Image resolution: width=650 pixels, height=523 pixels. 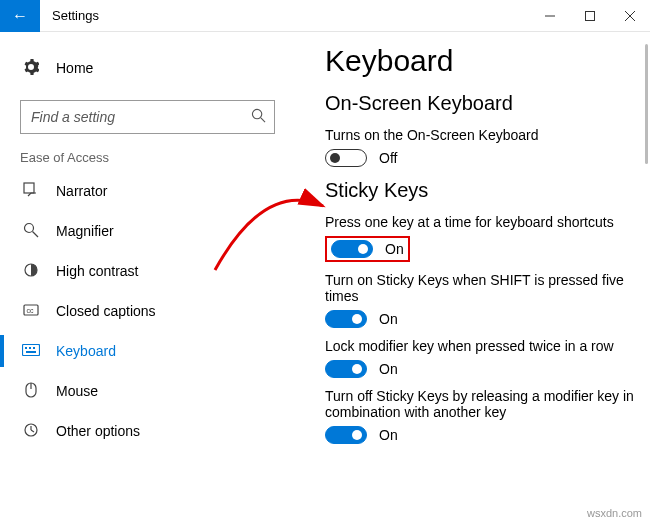 What do you see at coordinates (388, 158) in the screenshot?
I see `osk-state: Off` at bounding box center [388, 158].